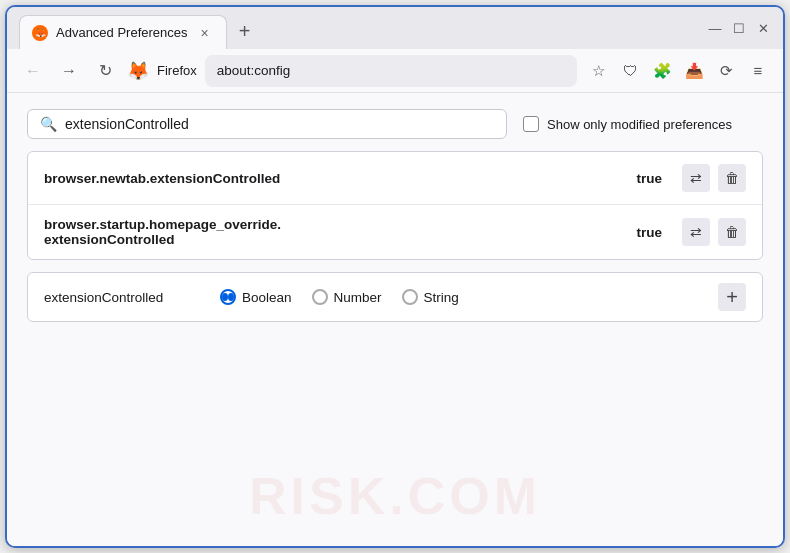  I want to click on search-box: 🔍, so click(267, 124).